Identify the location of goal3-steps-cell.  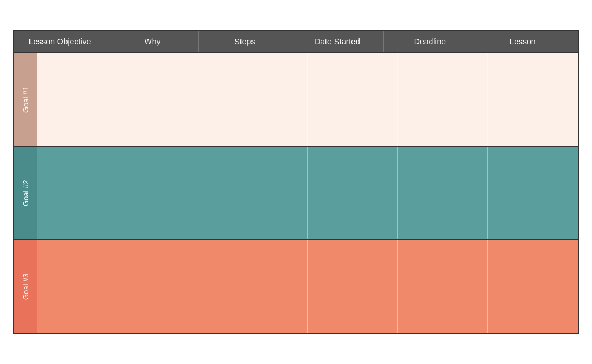
(262, 287).